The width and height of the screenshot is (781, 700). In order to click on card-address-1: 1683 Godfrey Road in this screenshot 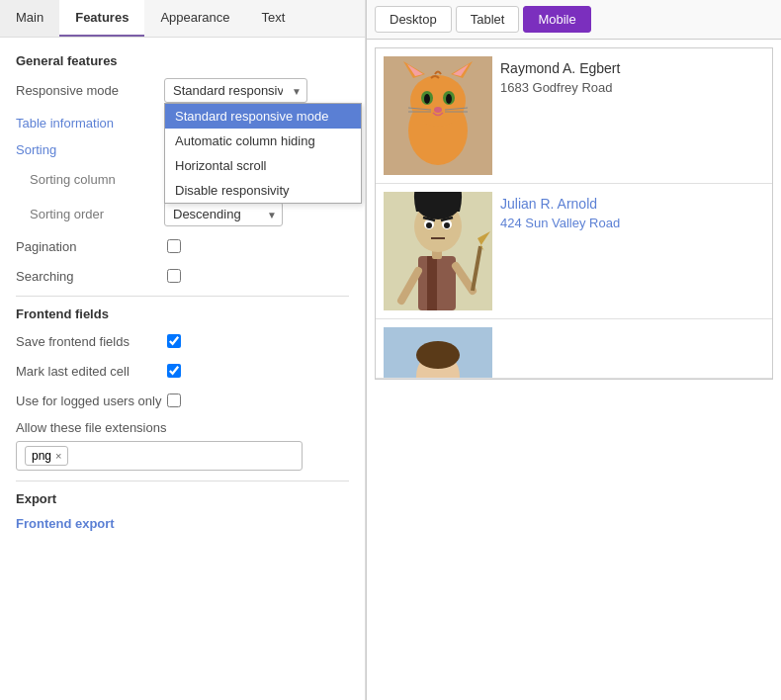, I will do `click(560, 87)`.